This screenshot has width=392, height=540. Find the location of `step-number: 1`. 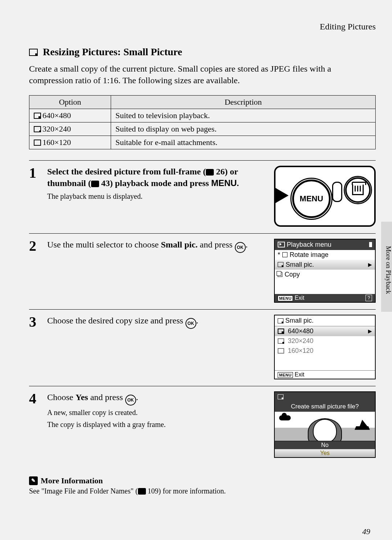

step-number: 1 is located at coordinates (34, 196).